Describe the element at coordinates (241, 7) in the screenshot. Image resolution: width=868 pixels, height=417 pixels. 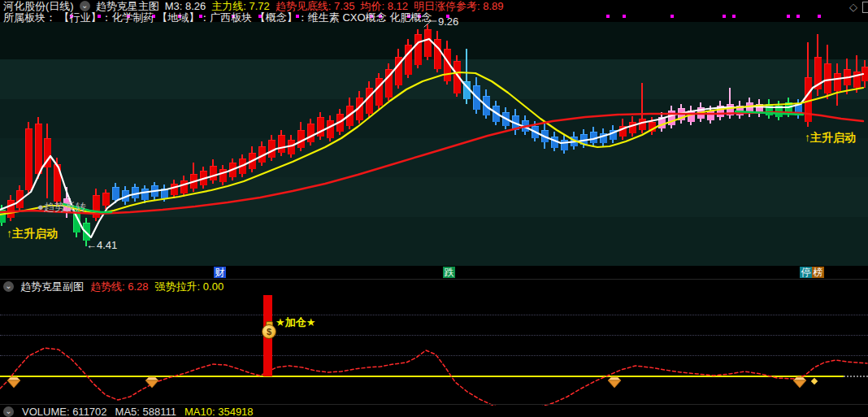
I see `field-main-force-line: 主力线: 7.72` at that location.